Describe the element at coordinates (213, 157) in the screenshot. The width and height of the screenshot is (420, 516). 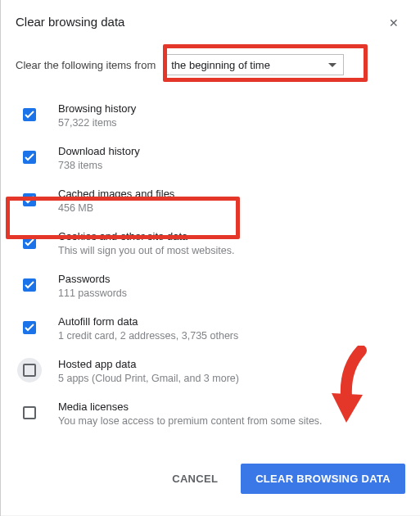
I see `option-row: Download history738 items` at that location.